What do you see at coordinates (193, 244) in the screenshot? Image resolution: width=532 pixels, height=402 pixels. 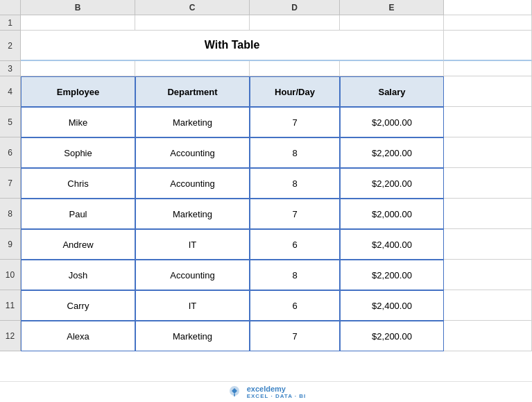 I see `cell-c9: IT` at bounding box center [193, 244].